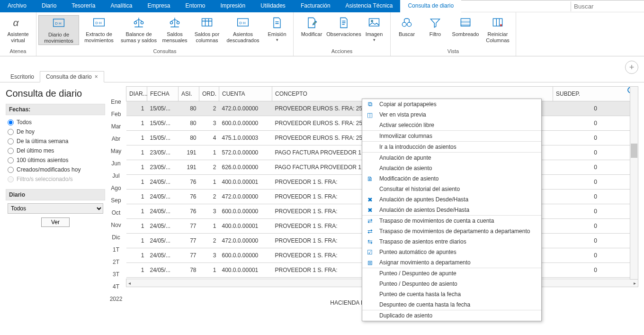  I want to click on ribbon-balance-de-sumas-y-saldos: Balance de sumas y saldos, so click(139, 29).